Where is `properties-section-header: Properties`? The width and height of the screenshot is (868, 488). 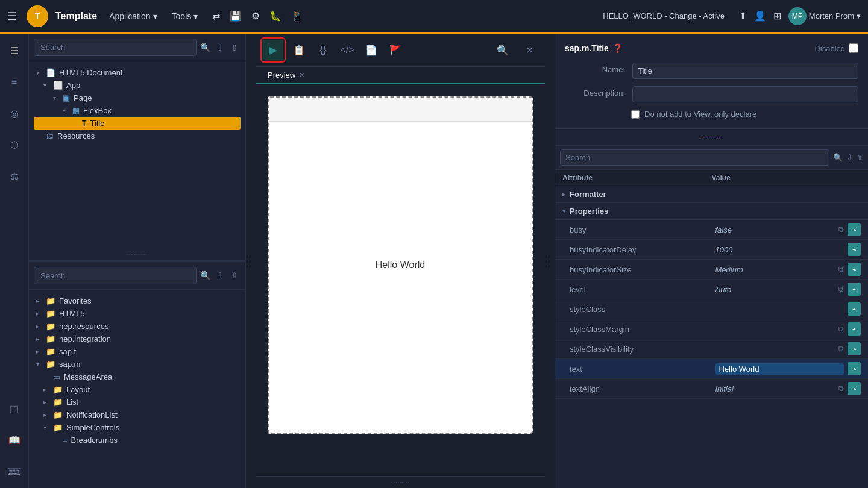
properties-section-header: Properties is located at coordinates (711, 211).